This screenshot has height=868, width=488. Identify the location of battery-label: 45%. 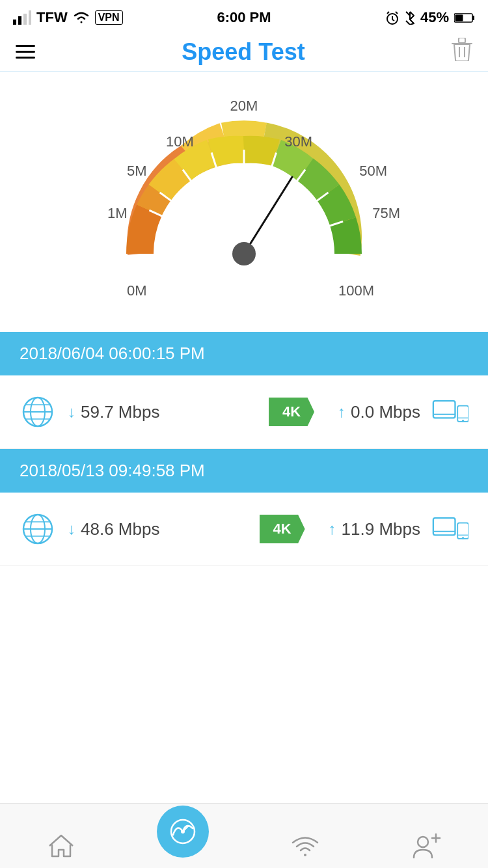
(435, 18).